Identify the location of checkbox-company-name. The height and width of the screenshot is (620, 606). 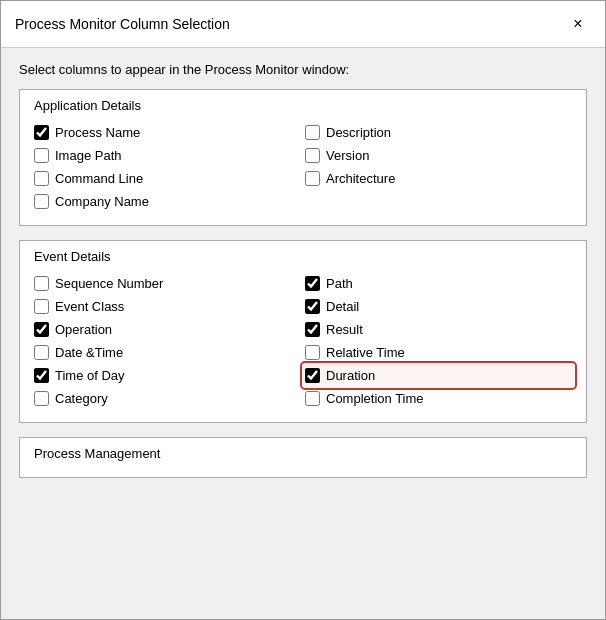
(42, 202).